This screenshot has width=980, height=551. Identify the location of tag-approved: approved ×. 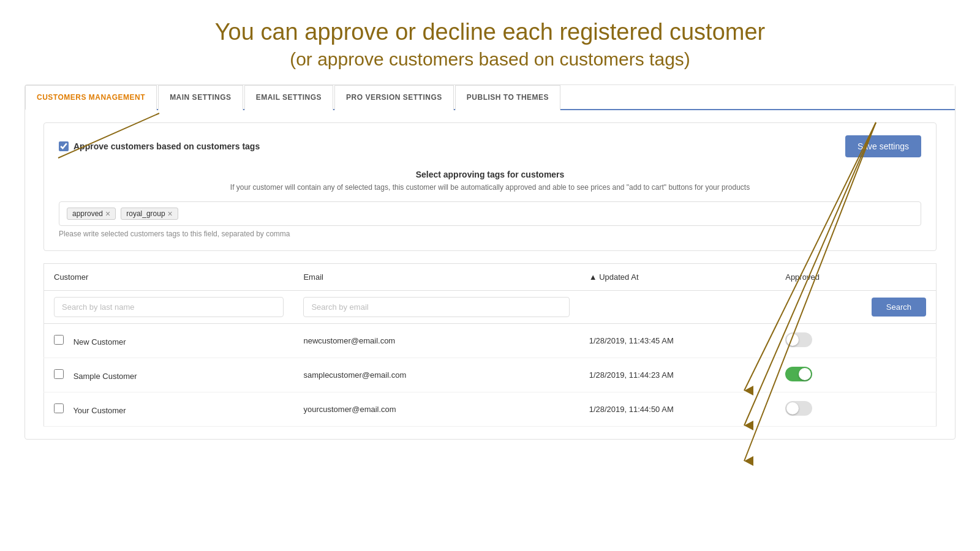
(91, 214).